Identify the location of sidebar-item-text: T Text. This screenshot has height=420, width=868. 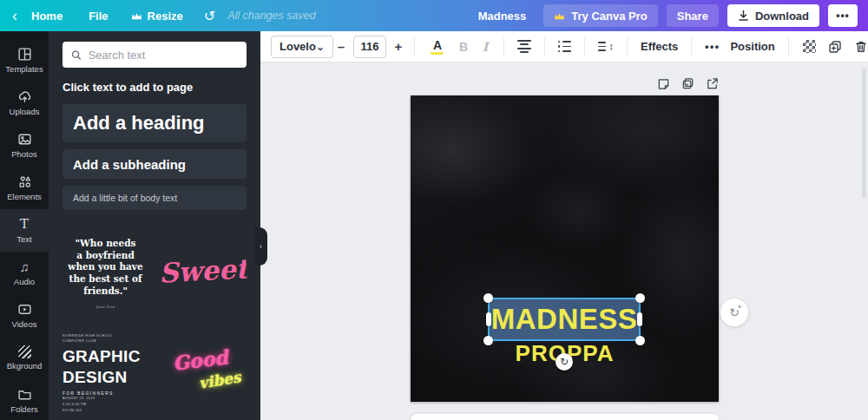
(24, 231).